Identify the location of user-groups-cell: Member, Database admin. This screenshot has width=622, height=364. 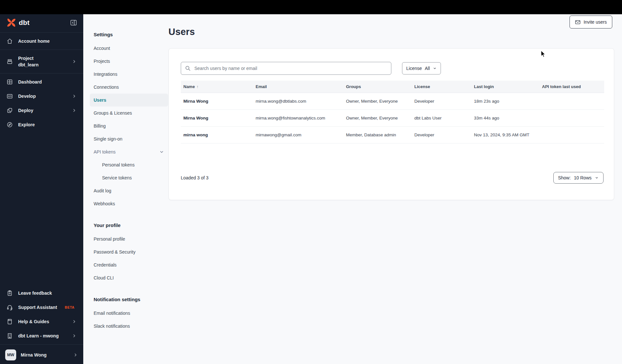
(378, 135).